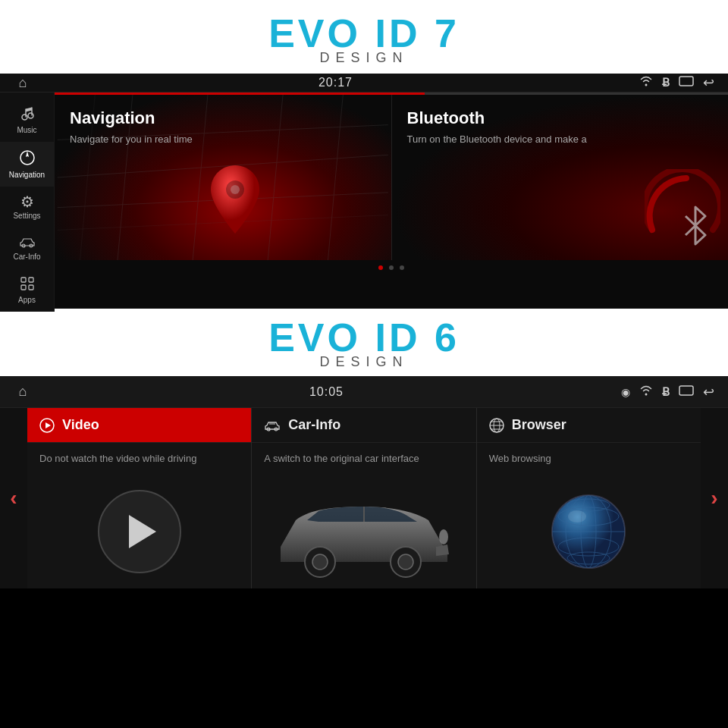  What do you see at coordinates (695, 226) in the screenshot?
I see `bluetooth-symbol-icon` at bounding box center [695, 226].